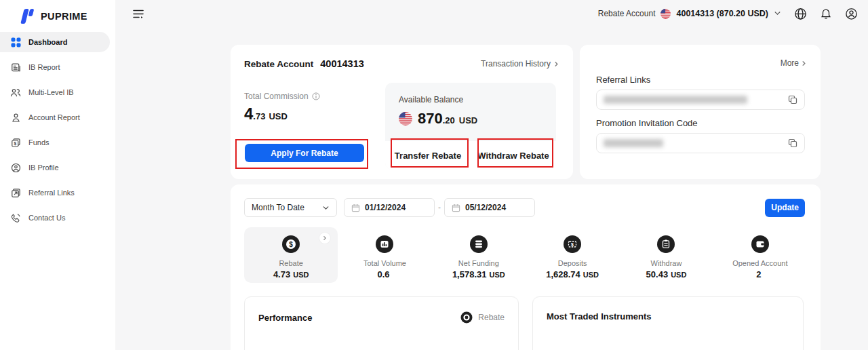 Image resolution: width=868 pixels, height=350 pixels. Describe the element at coordinates (675, 100) in the screenshot. I see `redacted-referral-link` at that location.